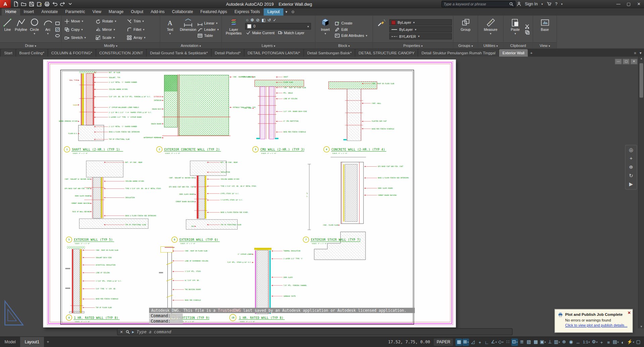 Image resolution: width=644 pixels, height=347 pixels. Describe the element at coordinates (274, 53) in the screenshot. I see `file-tab-detail-potongan-lantai: DETAIL POTONGAN LANTAI*` at that location.